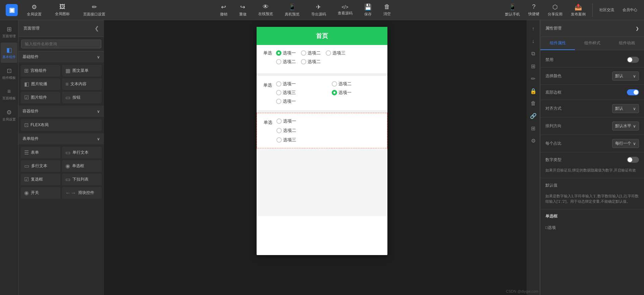  What do you see at coordinates (82, 152) in the screenshot?
I see `comp-single-text: ▭ 单行文本` at bounding box center [82, 152].